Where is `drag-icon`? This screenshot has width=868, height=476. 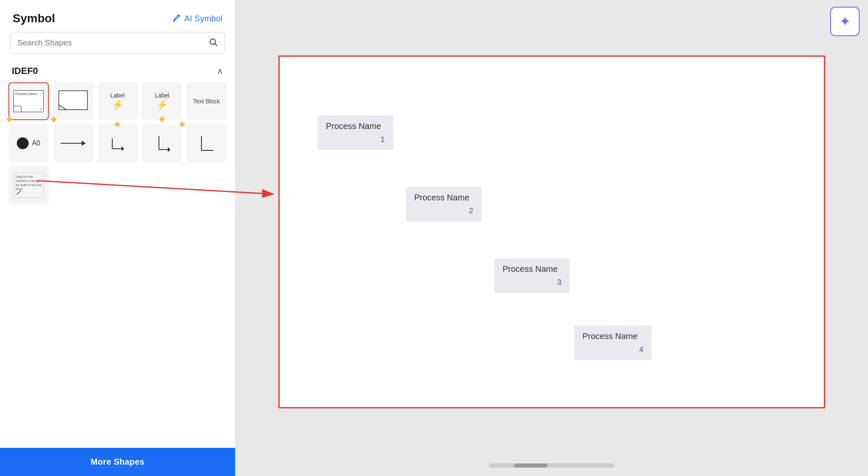 drag-icon is located at coordinates (20, 192).